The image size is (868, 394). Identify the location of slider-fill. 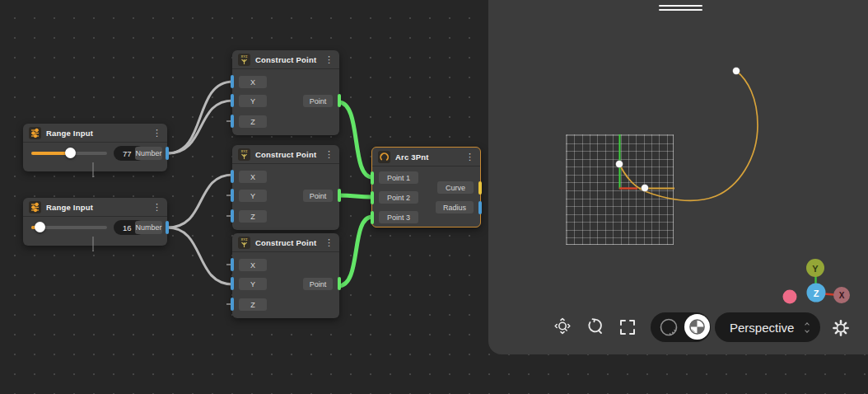
(51, 153).